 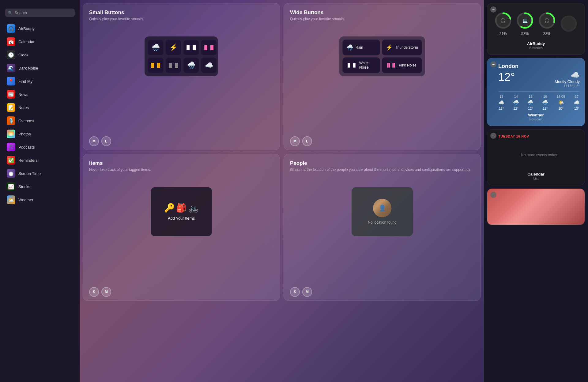 What do you see at coordinates (40, 28) in the screenshot?
I see `sidebar-item-airbuddy: 🎧 AirBuddy` at bounding box center [40, 28].